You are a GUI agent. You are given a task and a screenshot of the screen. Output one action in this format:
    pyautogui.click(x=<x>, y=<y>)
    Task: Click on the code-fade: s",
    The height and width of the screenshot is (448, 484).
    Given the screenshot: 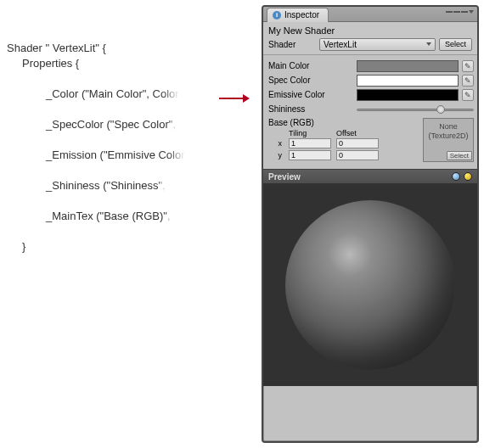 What is the action you would take?
    pyautogui.click(x=160, y=185)
    